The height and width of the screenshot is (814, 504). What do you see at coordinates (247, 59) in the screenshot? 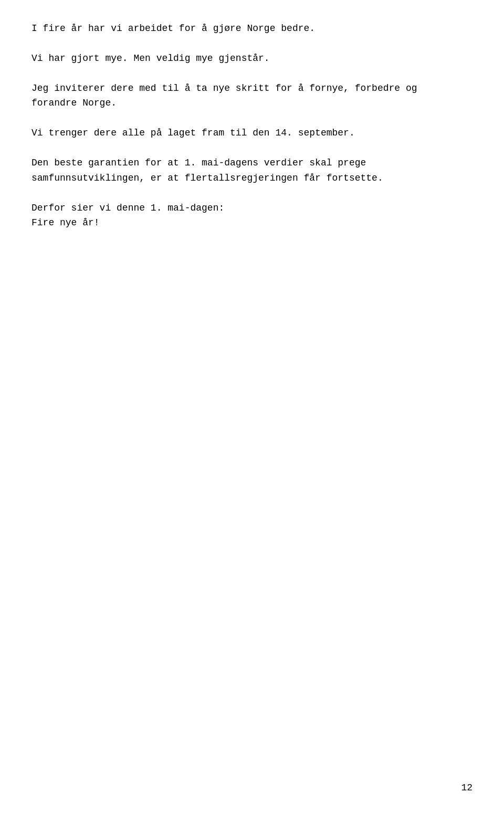
I see `paragraph-2: Vi har gjort mye. Men veldig mye gjenstå…` at bounding box center [247, 59].